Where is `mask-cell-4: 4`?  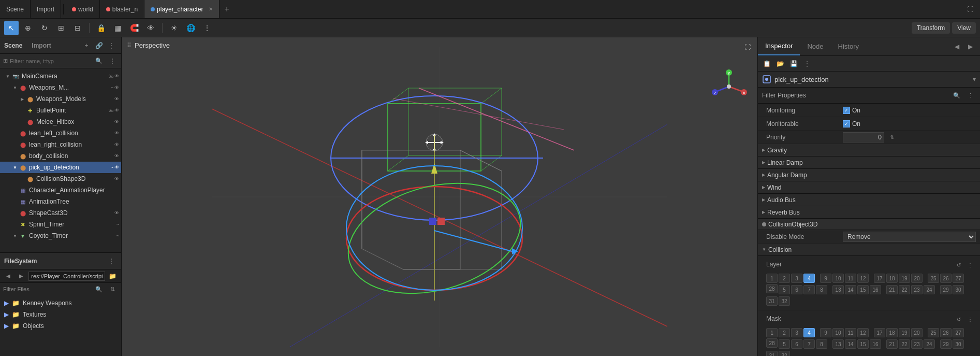 mask-cell-4: 4 is located at coordinates (809, 333).